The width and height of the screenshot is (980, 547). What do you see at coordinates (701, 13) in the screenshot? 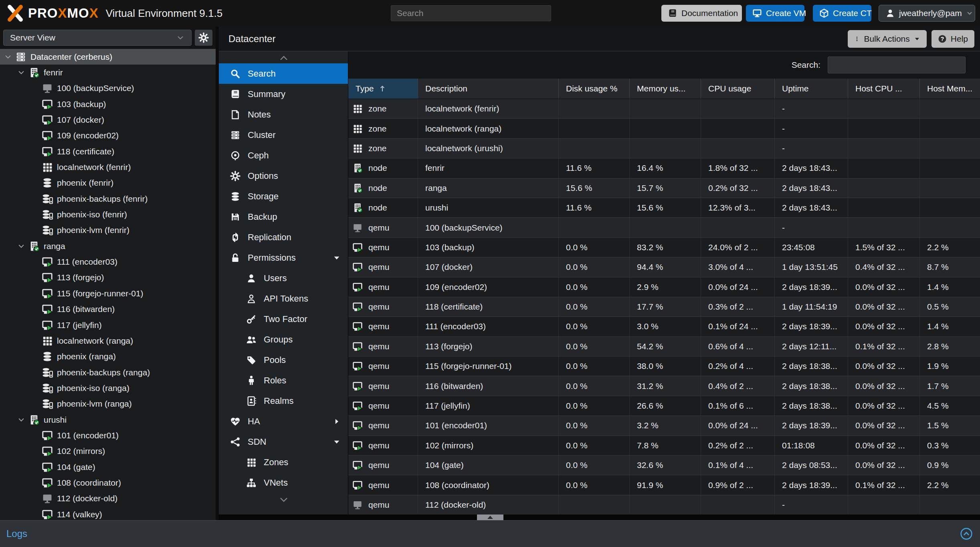
I see `documentation-button: Documentation` at bounding box center [701, 13].